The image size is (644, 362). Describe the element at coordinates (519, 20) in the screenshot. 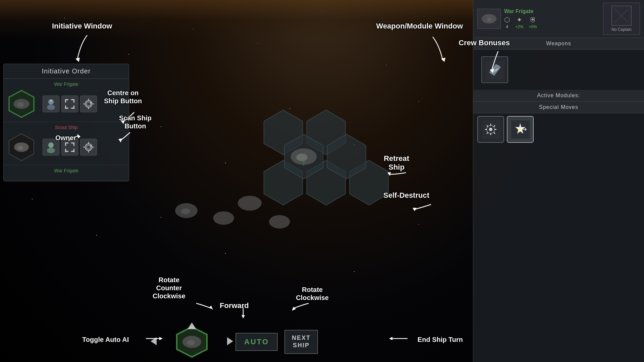

I see `speed-icon: ✦` at that location.